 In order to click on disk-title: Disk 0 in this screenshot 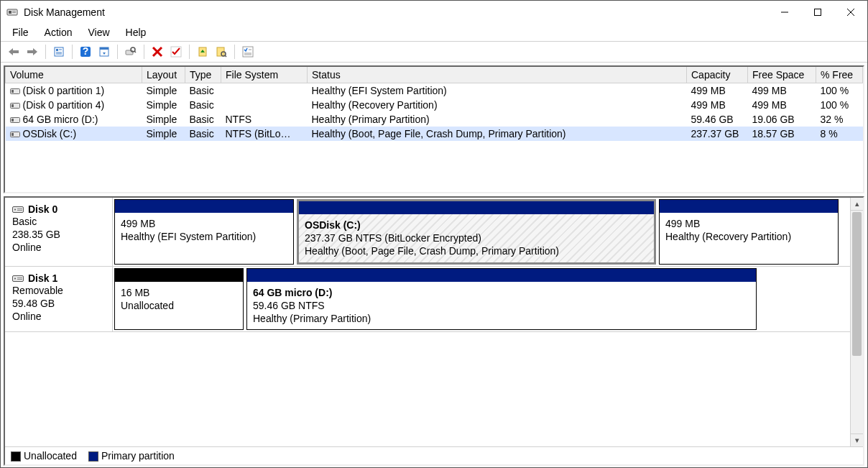, I will do `click(59, 209)`.